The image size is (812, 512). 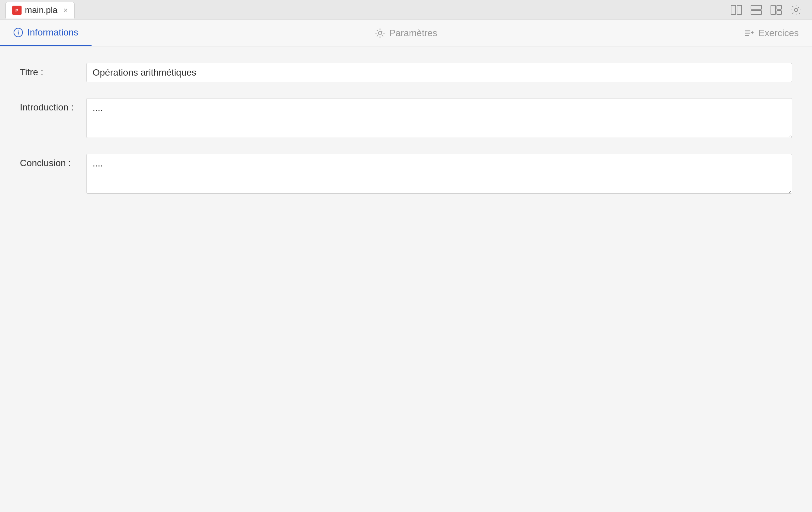 What do you see at coordinates (53, 105) in the screenshot?
I see `introduction-label: Introduction :` at bounding box center [53, 105].